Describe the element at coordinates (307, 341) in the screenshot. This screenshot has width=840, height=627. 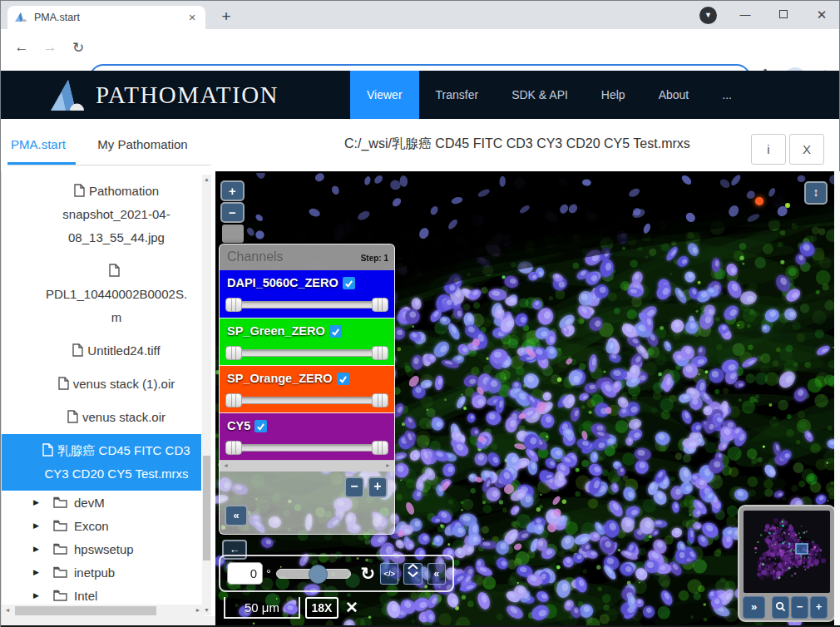
I see `channel-row-green: SP_Green_ZERO` at that location.